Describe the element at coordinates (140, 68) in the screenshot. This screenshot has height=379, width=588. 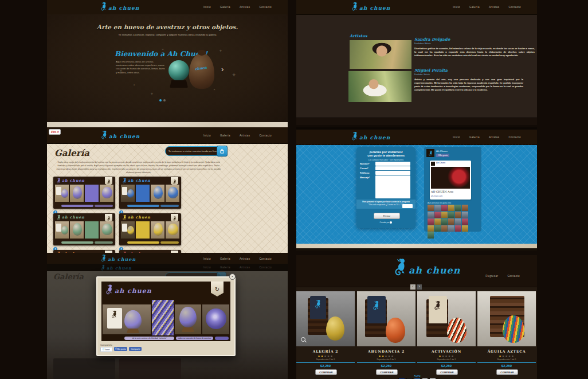
I see `home-welcome-text: Aquí encontrarás obras de artistas mexic…` at that location.